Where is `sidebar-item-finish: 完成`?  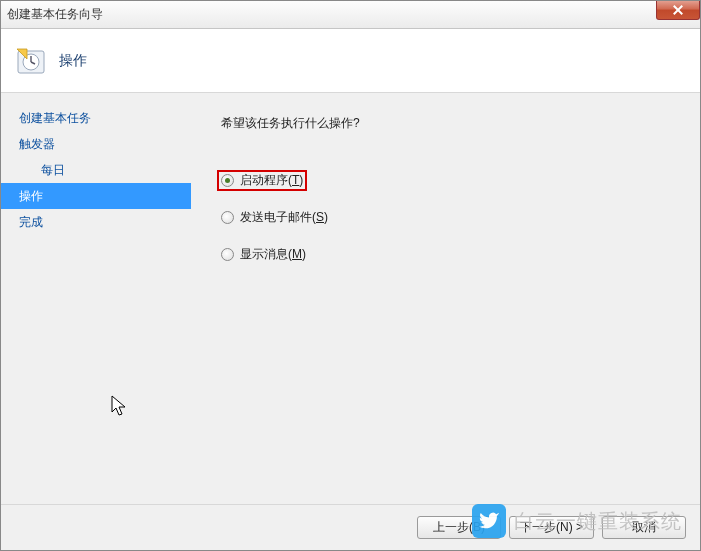 sidebar-item-finish: 完成 is located at coordinates (96, 222).